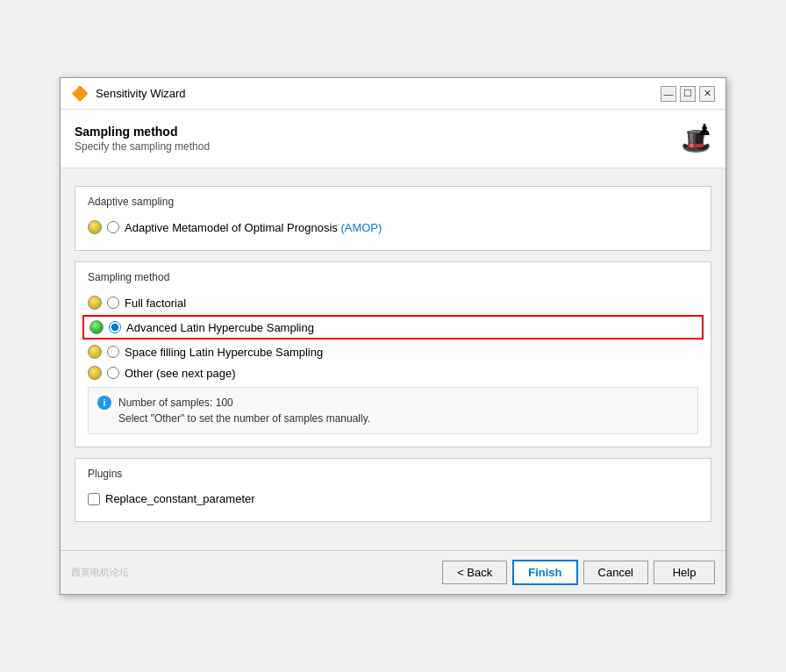  Describe the element at coordinates (128, 93) in the screenshot. I see `title-bar-left: 🔶 Sensitivity Wizard` at that location.